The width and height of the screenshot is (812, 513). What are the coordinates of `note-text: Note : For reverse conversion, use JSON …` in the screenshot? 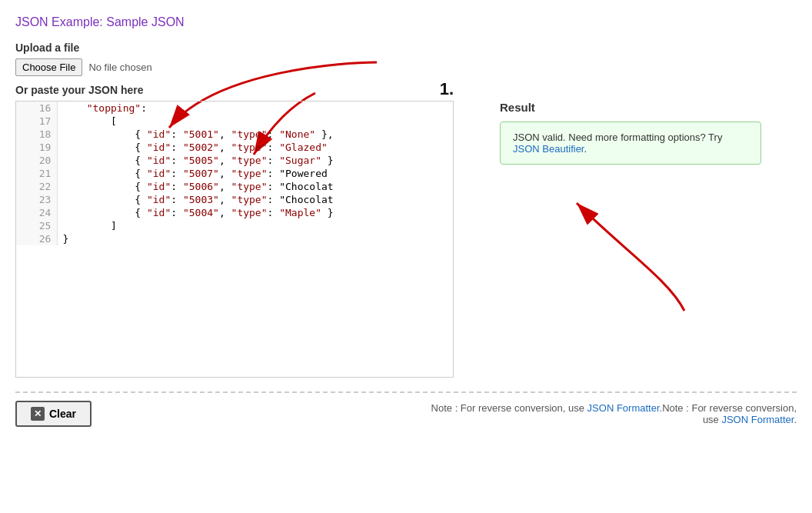 It's located at (612, 414).